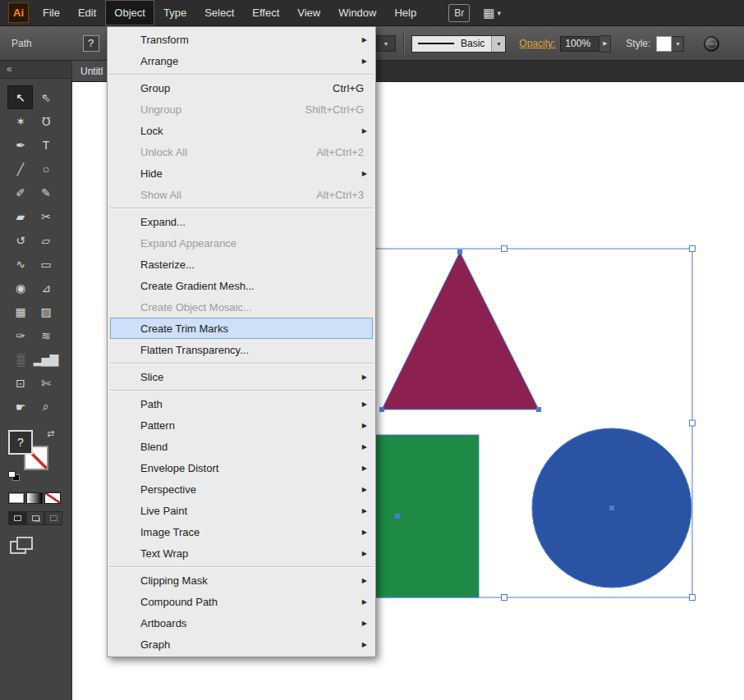 The image size is (744, 700). What do you see at coordinates (53, 519) in the screenshot?
I see `draw-inside-button` at bounding box center [53, 519].